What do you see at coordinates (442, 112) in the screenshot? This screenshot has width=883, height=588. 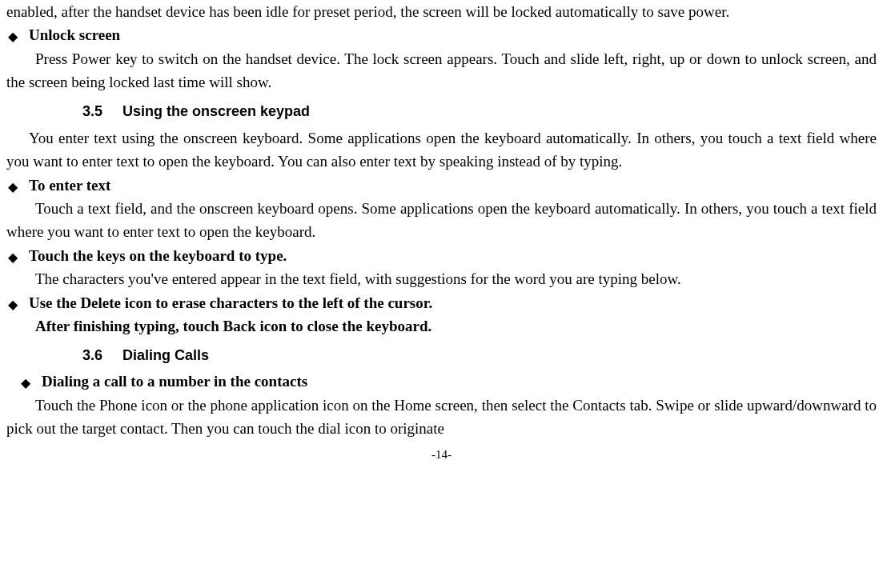 I see `section-heading-3-5: 3.5 Using the onscreen keypad` at bounding box center [442, 112].